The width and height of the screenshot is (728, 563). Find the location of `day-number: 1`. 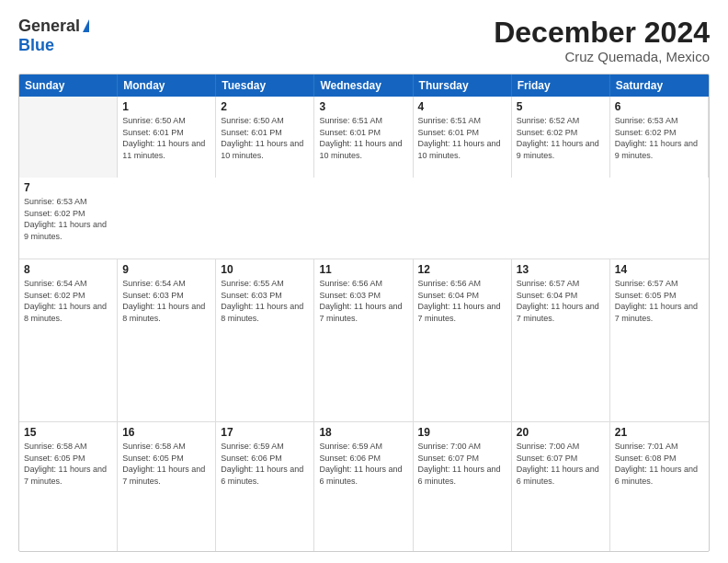

day-number: 1 is located at coordinates (166, 107).